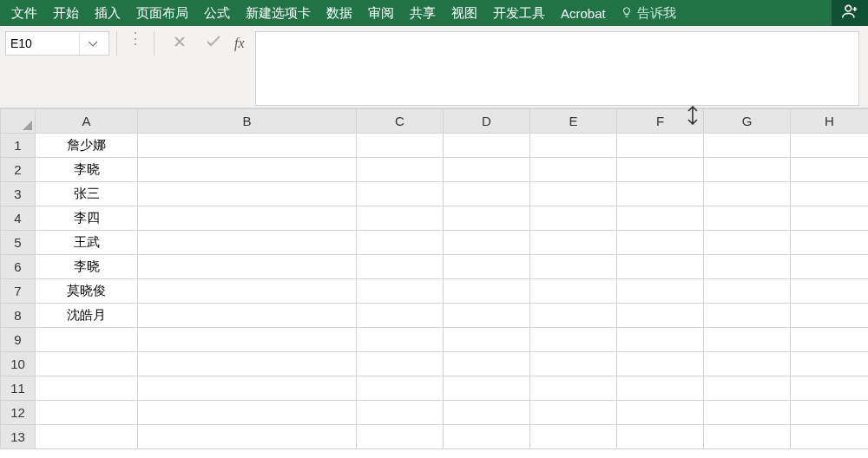 Image resolution: width=868 pixels, height=458 pixels. What do you see at coordinates (381, 14) in the screenshot?
I see `tab-review: 审阅` at bounding box center [381, 14].